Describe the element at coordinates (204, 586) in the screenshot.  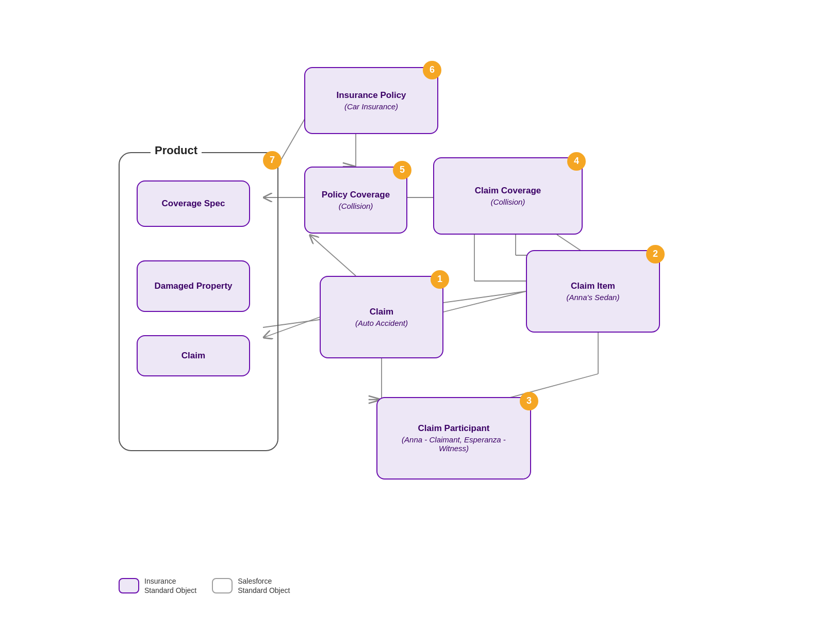
I see `legend: InsuranceStandard Object SalesforceStand…` at that location.